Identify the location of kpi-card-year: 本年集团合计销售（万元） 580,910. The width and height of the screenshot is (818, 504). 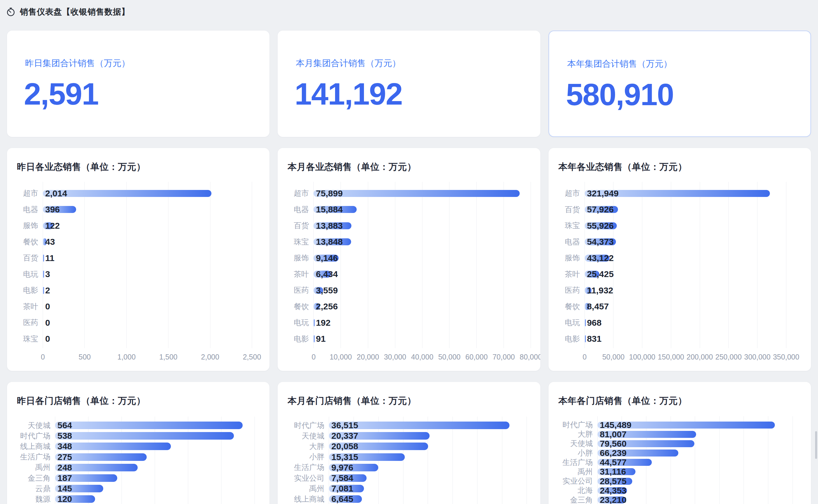
(680, 84).